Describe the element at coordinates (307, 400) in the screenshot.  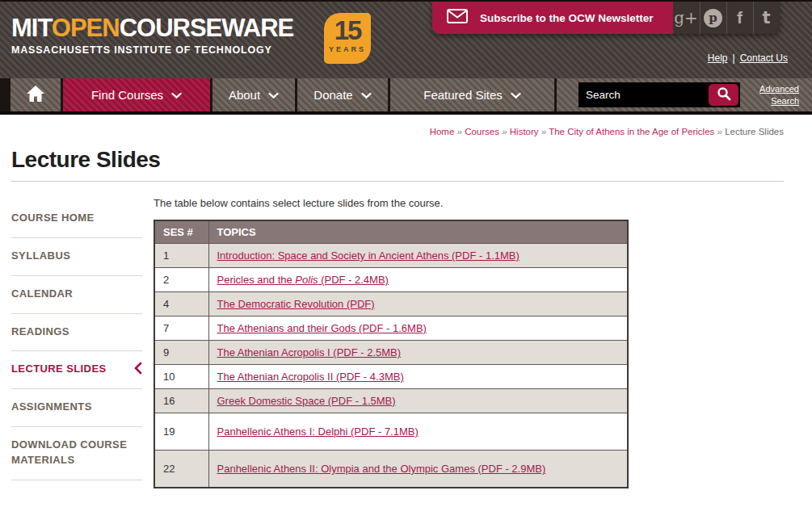
I see `lecture-slide-link: Greek Domestic Space (PDF - 1.5MB)` at that location.